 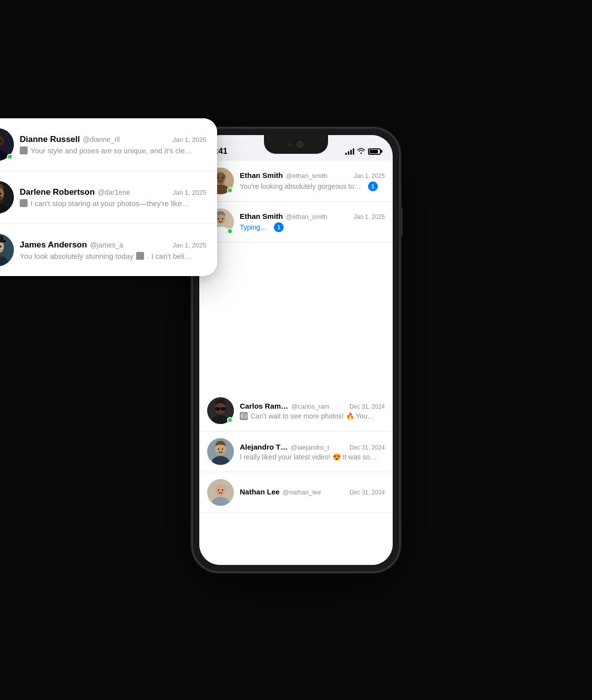 I want to click on message-preview-alejandro: I really liked your latest video! 😍 It w…, so click(x=312, y=457).